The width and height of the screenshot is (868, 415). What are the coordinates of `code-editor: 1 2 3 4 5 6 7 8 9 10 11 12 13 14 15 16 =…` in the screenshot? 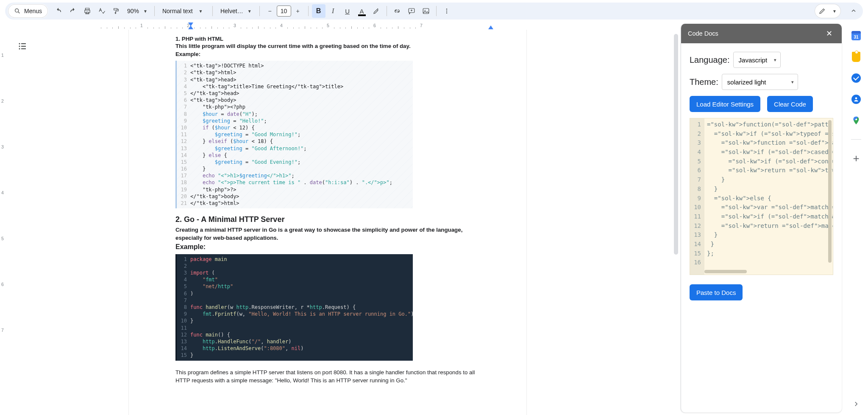 It's located at (761, 196).